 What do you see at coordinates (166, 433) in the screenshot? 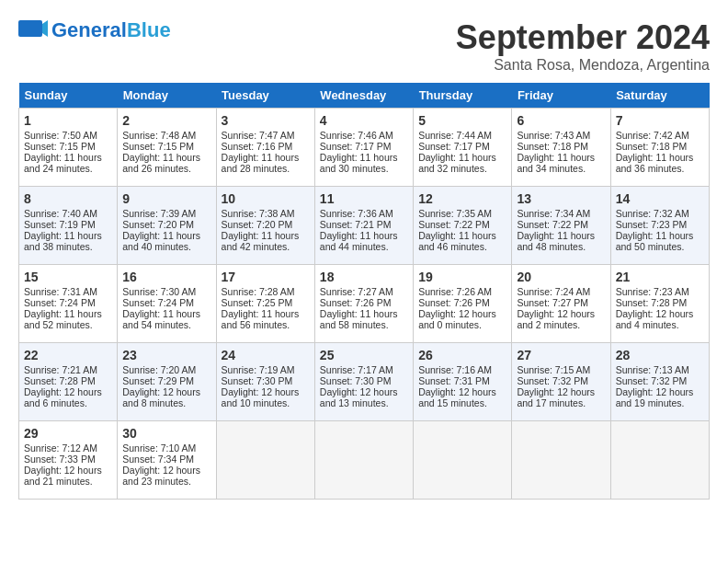
I see `day-number: 30` at bounding box center [166, 433].